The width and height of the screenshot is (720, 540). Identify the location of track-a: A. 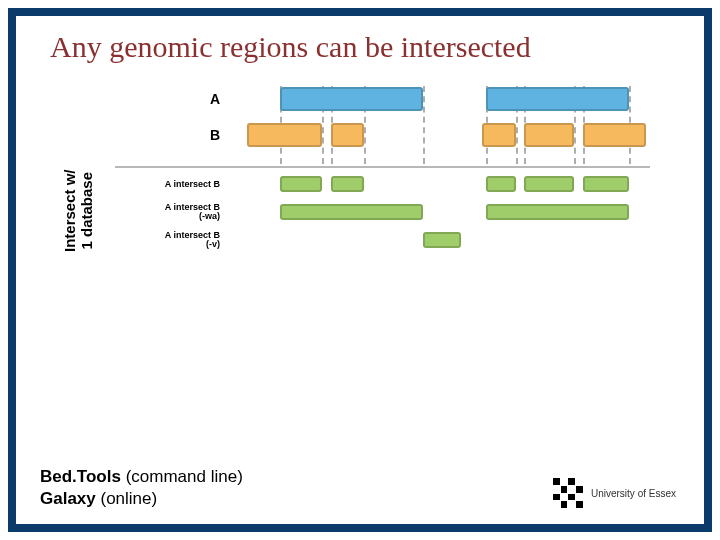
(380, 99).